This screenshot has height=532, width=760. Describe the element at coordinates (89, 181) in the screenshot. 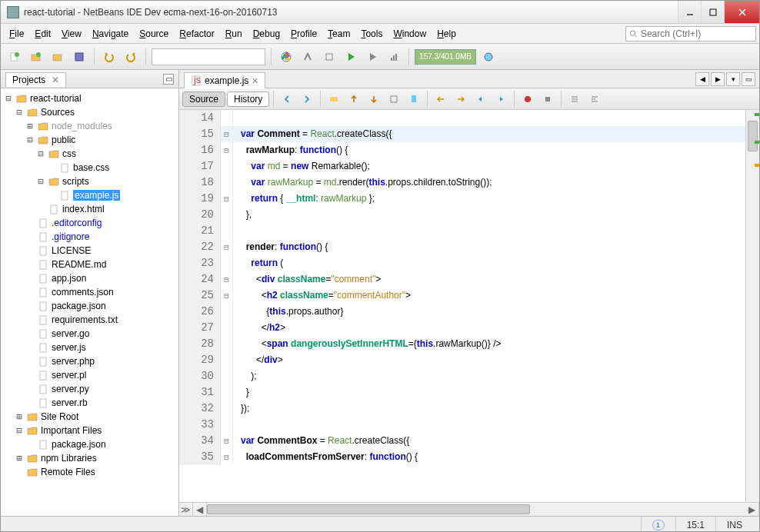

I see `tree-item: ⊟scripts` at that location.